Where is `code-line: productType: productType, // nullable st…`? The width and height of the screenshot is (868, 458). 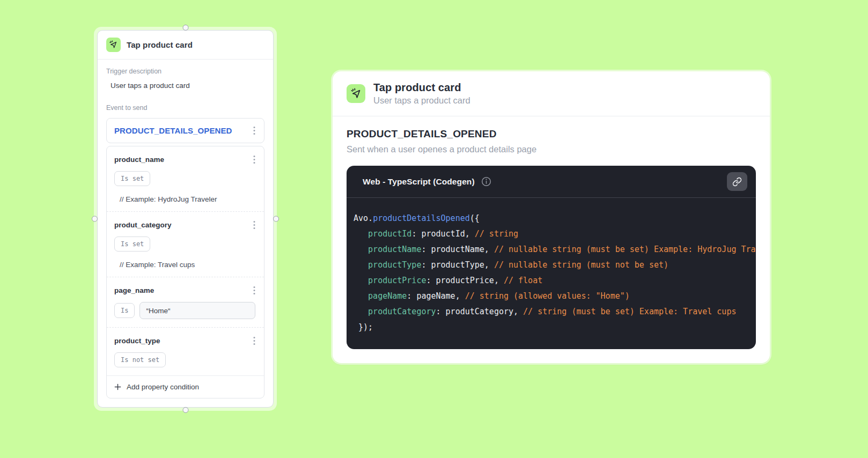
code-line: productType: productType, // nullable st… is located at coordinates (555, 265).